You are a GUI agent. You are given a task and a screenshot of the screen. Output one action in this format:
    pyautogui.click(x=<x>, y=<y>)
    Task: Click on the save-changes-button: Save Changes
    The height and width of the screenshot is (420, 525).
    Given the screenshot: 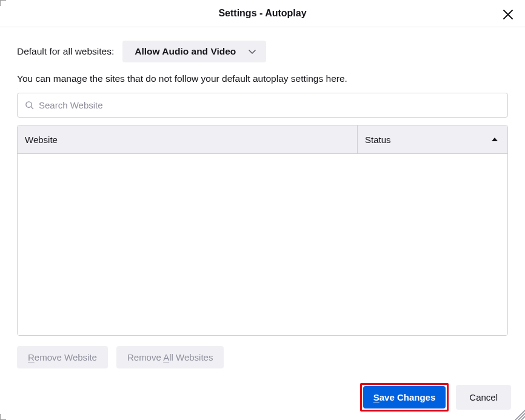 What is the action you would take?
    pyautogui.click(x=405, y=398)
    